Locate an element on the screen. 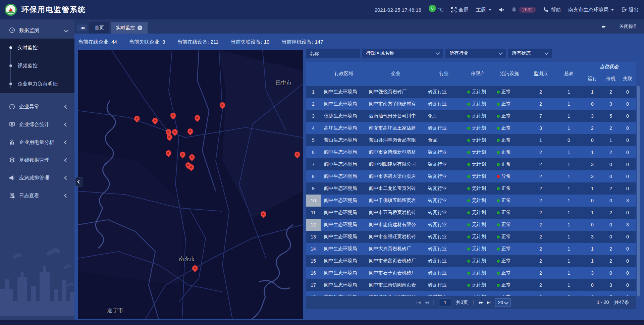 Image resolution: width=644 pixels, height=325 pixels. name-filter-input is located at coordinates (333, 53).